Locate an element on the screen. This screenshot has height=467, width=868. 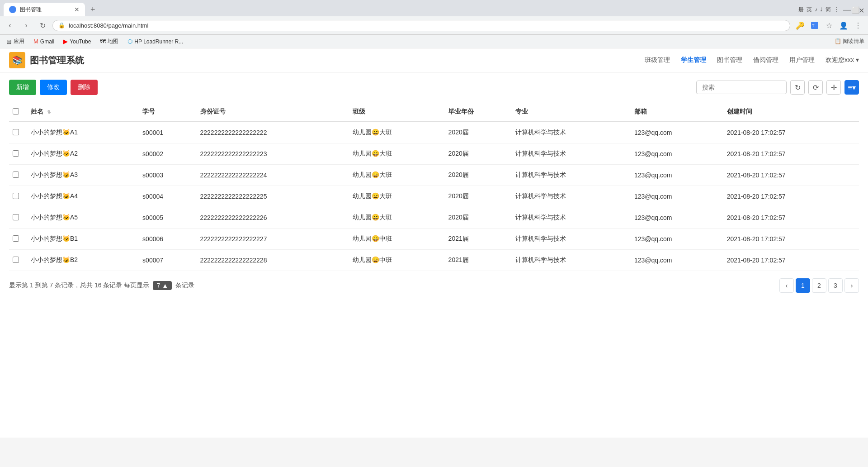
row-class-2: 幼儿园😄大班 is located at coordinates (397, 176).